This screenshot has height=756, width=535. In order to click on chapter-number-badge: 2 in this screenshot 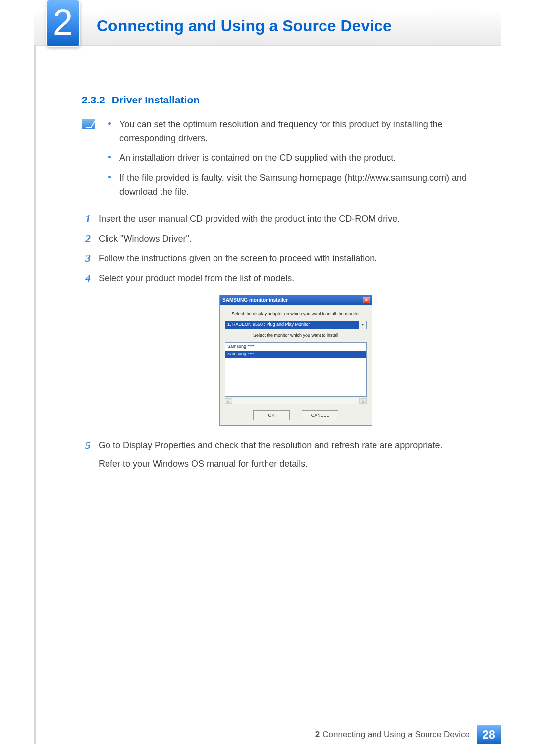, I will do `click(63, 23)`.